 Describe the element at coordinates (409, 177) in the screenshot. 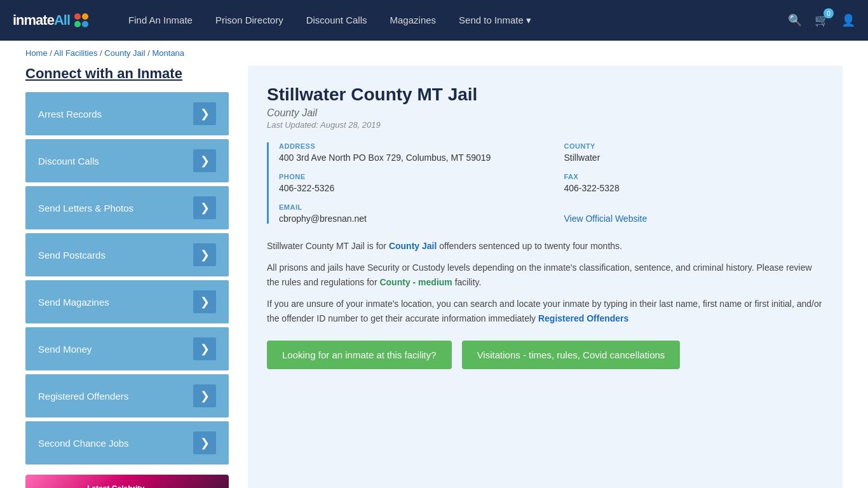

I see `phone-label: PHONE` at that location.